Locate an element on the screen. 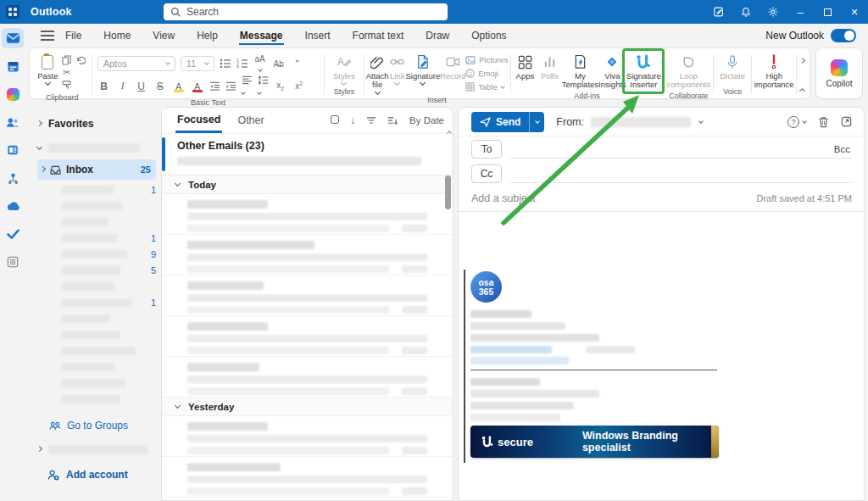  rail-org-icon is located at coordinates (13, 178).